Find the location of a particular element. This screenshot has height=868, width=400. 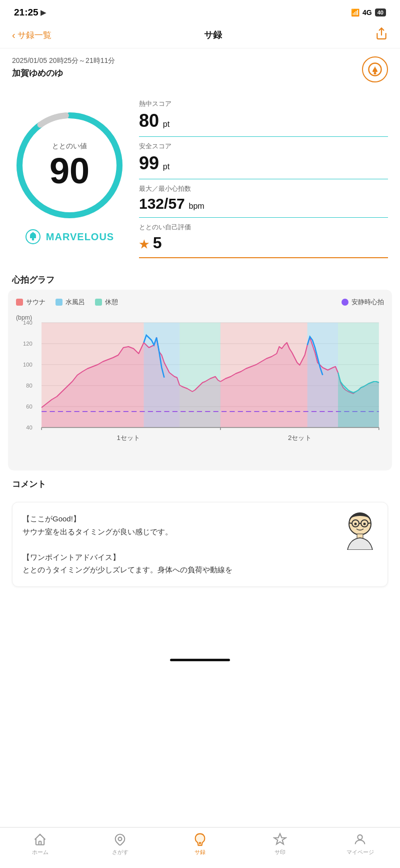

signal-icon: 📶 is located at coordinates (355, 12).